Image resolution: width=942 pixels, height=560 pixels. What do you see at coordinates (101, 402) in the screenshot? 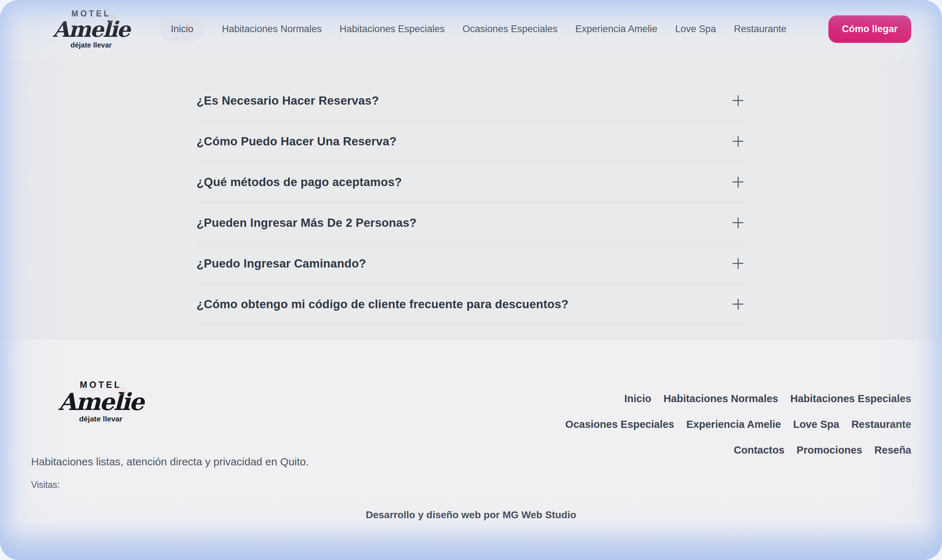
I see `footer-logo: MOTEL Amelie déjate llevar ♡` at bounding box center [101, 402].